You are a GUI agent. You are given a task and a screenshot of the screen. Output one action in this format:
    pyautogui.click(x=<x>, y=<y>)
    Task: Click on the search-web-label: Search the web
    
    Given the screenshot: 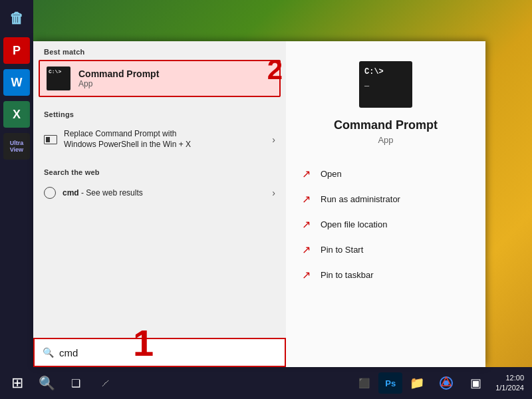 What is the action you would take?
    pyautogui.click(x=160, y=171)
    